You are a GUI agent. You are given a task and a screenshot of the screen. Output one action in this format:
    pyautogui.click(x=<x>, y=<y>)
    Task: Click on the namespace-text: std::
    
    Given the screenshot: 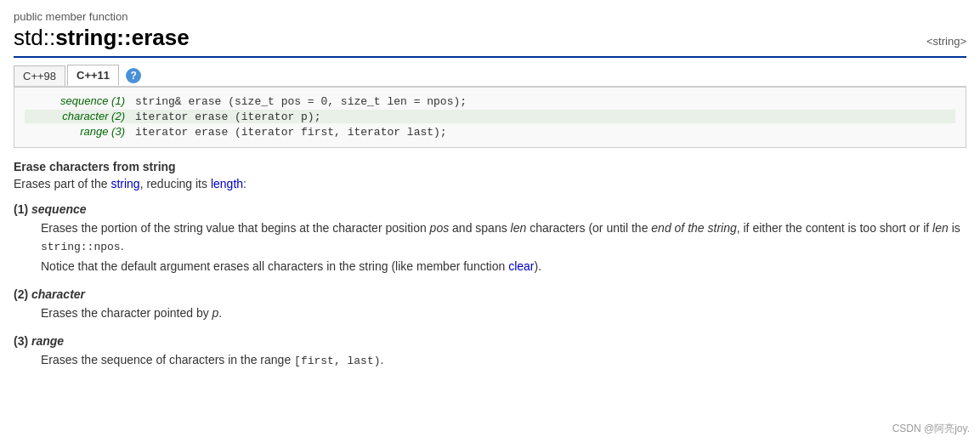 What is the action you would take?
    pyautogui.click(x=34, y=37)
    